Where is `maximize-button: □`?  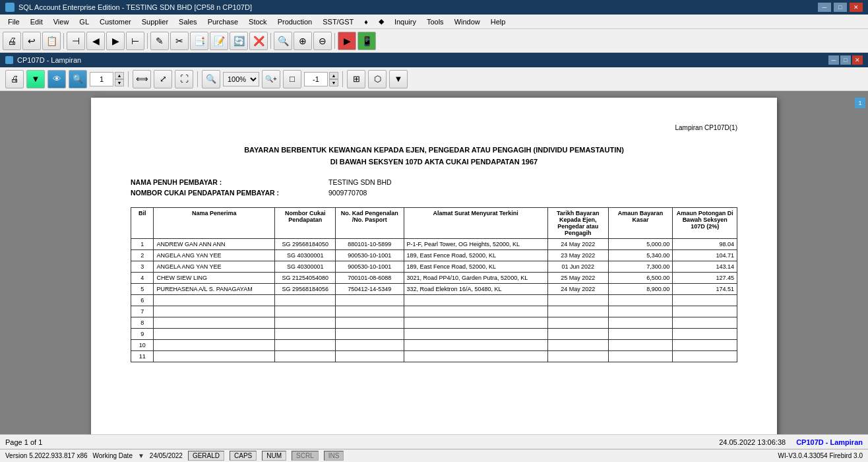 maximize-button: □ is located at coordinates (840, 7).